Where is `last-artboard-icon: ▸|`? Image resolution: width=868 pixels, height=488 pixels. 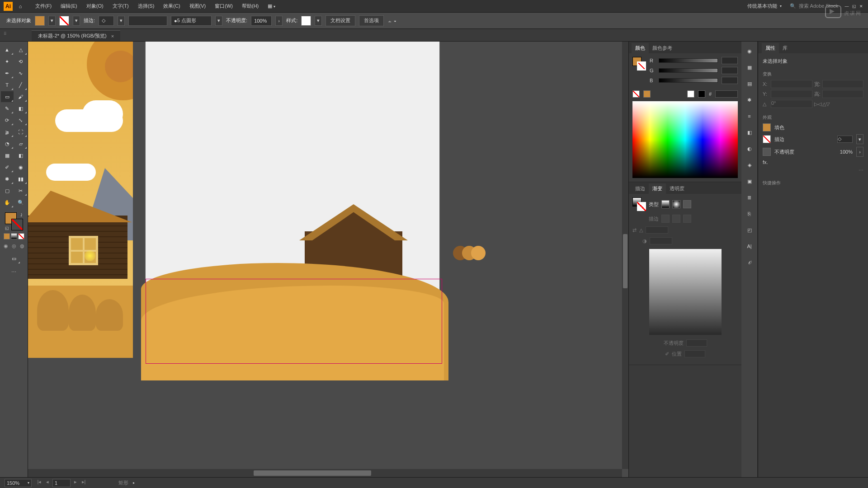 last-artboard-icon: ▸| is located at coordinates (84, 482).